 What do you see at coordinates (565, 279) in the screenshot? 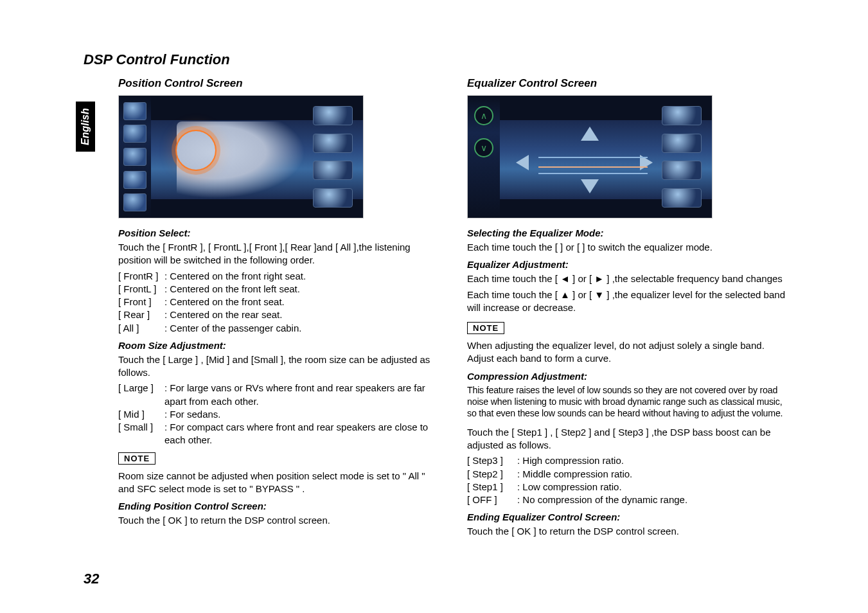
I see `arrow-left-icon: ◄` at bounding box center [565, 279].